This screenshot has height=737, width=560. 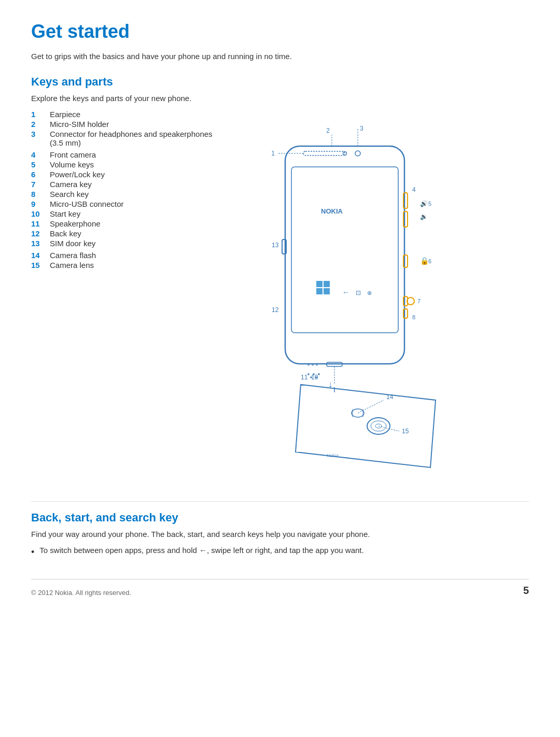 What do you see at coordinates (40, 265) in the screenshot?
I see `part-num: 15` at bounding box center [40, 265].